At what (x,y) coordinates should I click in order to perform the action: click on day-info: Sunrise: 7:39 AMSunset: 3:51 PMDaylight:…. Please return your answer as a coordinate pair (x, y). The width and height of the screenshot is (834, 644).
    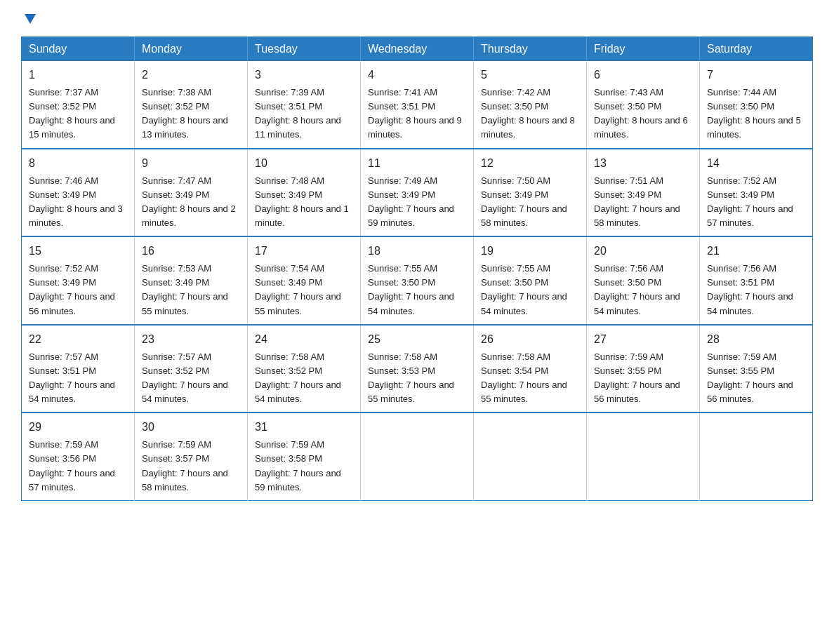
    Looking at the image, I should click on (298, 114).